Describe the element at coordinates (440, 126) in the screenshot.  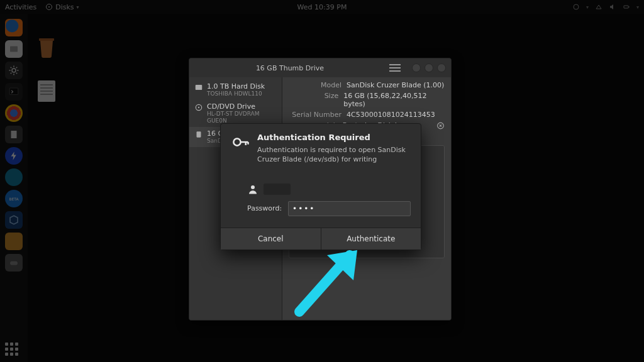
I see `job-cancel-icon` at that location.